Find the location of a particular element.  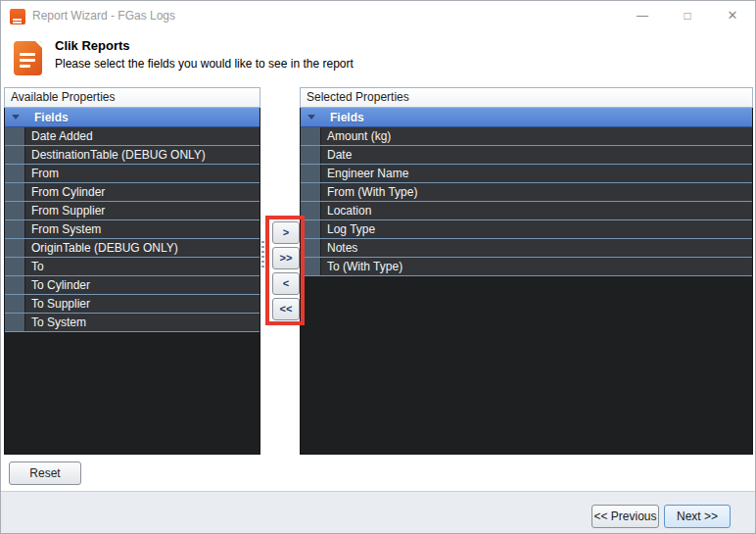

move-all-left-button: << is located at coordinates (286, 310).